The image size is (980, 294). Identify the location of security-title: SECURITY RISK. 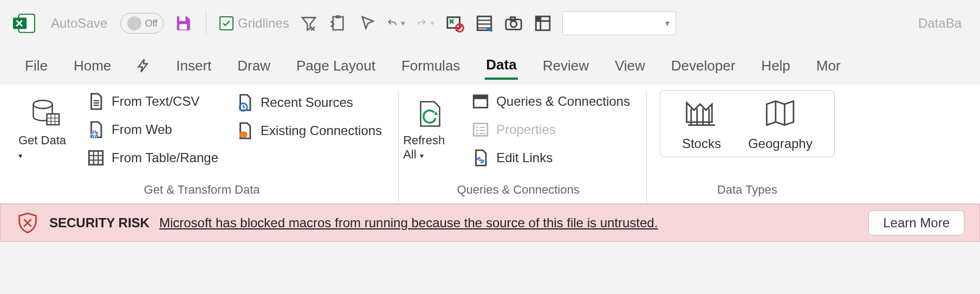
(100, 223).